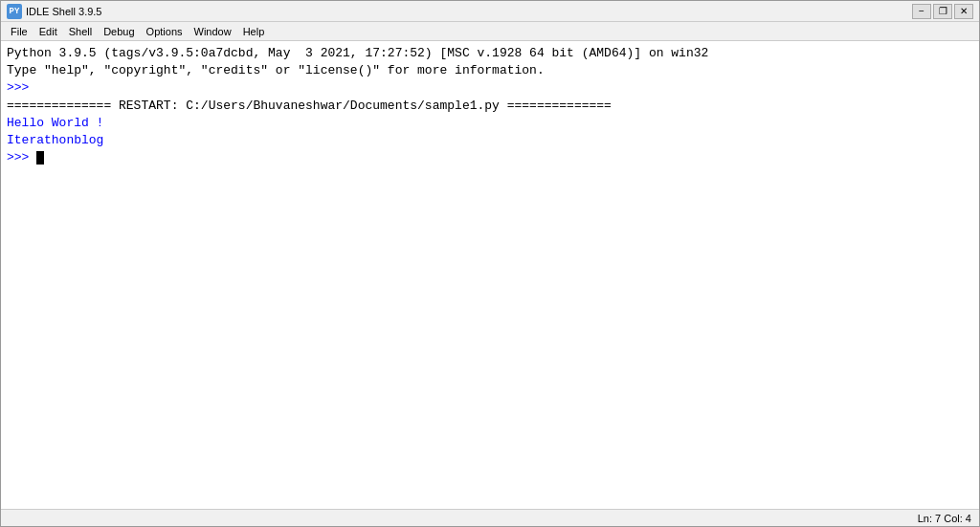  What do you see at coordinates (964, 11) in the screenshot?
I see `close-button: ✕` at bounding box center [964, 11].